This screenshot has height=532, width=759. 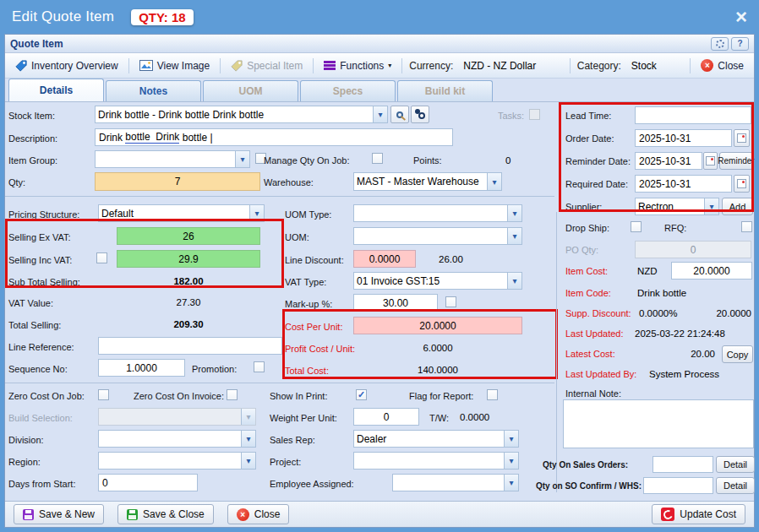 What do you see at coordinates (420, 115) in the screenshot?
I see `link-items-button` at bounding box center [420, 115].